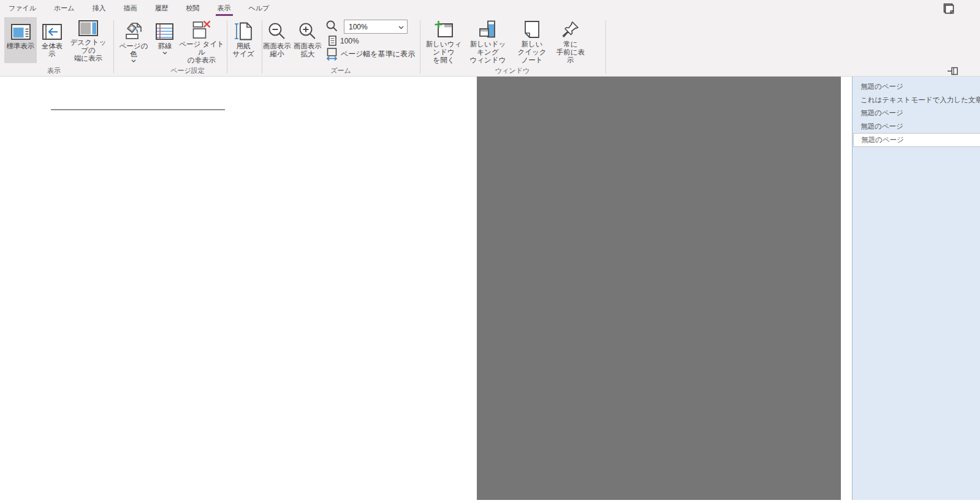 The width and height of the screenshot is (980, 503). What do you see at coordinates (224, 9) in the screenshot?
I see `tab-label: 表示` at bounding box center [224, 9].